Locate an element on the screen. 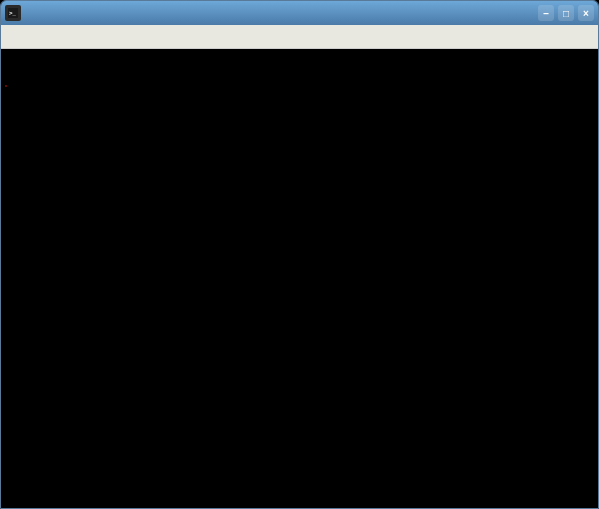  menu-file is located at coordinates (13, 37).